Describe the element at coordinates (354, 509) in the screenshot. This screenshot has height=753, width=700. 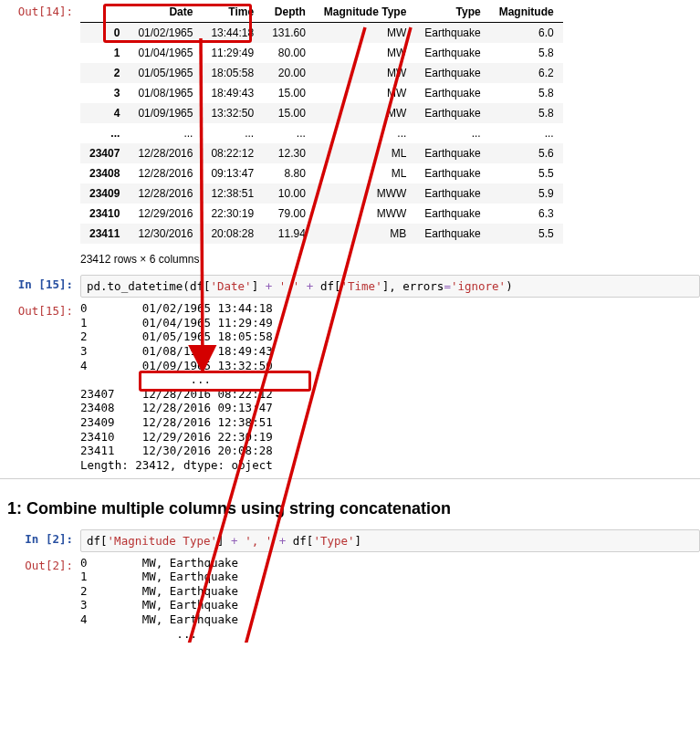
I see `section-heading-1: 1: Combine multiple columns using string…` at that location.